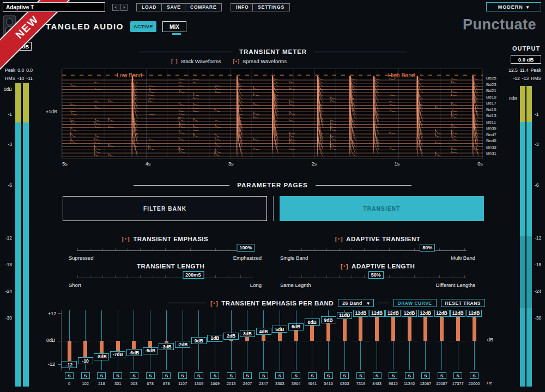 This screenshot has width=545, height=392. What do you see at coordinates (215, 339) in the screenshot?
I see `band-value-label: 1dB` at bounding box center [215, 339].